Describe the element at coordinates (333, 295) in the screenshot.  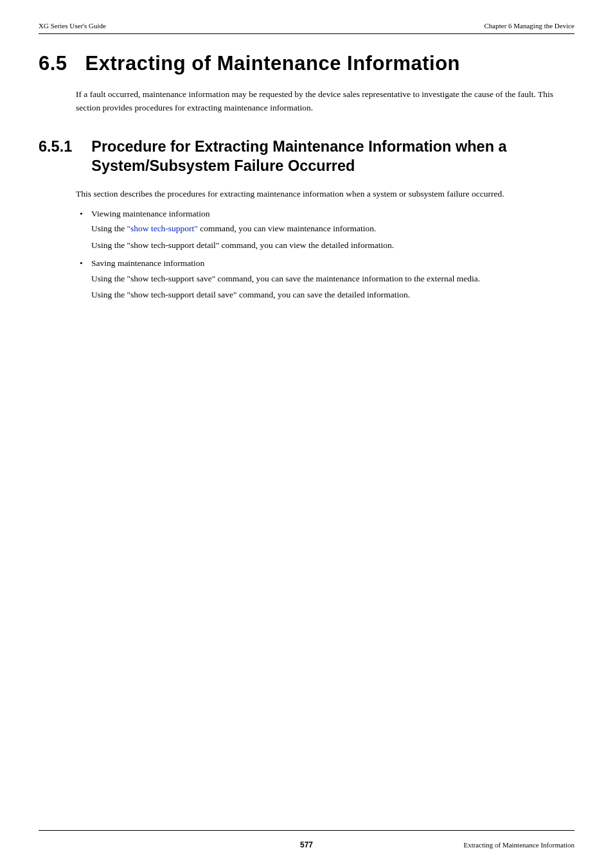
I see `bullet-line: Using the "show tech-support detail save…` at that location.